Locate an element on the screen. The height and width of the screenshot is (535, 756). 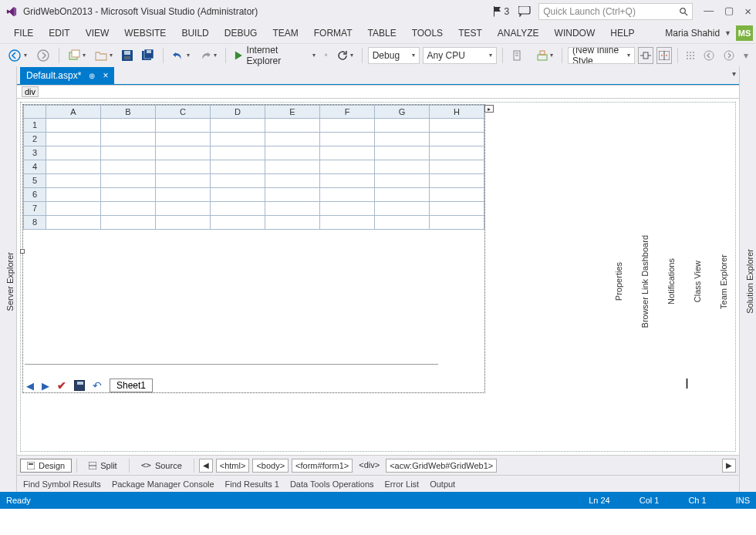
close-tab-icon: × is located at coordinates (105, 76).